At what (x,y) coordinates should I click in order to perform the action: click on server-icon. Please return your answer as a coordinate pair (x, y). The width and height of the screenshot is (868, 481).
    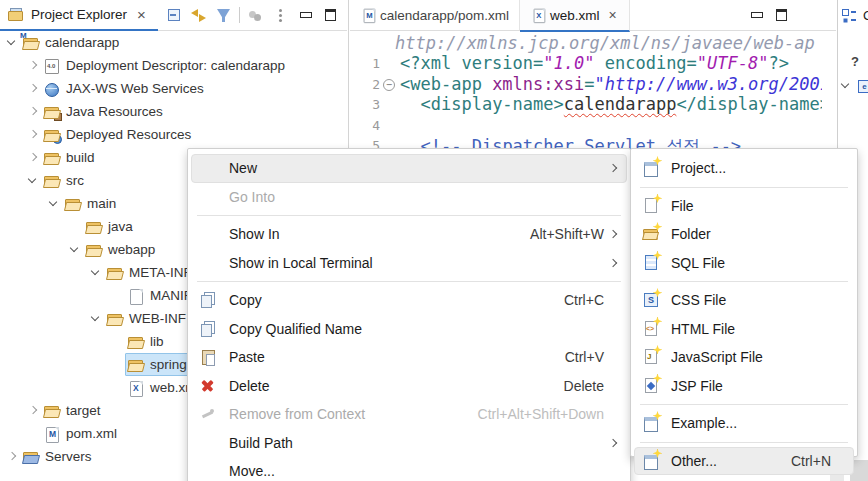
    Looking at the image, I should click on (31, 457).